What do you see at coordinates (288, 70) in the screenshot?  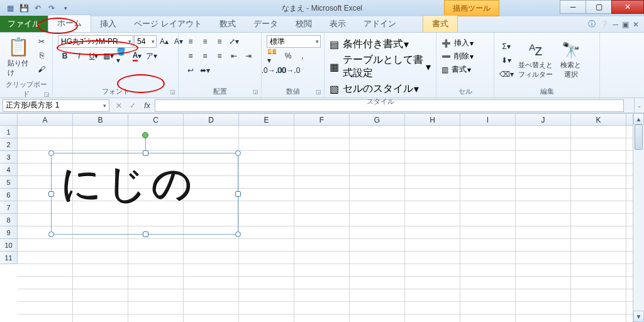 I see `decrease-decimal-icon: .00→.0` at bounding box center [288, 70].